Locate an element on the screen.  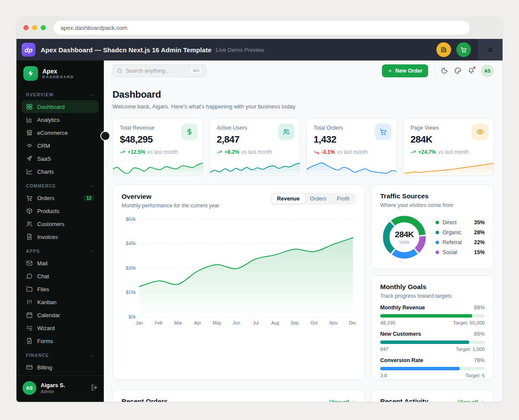
svg-text: Dec is located at coordinates (352, 323).